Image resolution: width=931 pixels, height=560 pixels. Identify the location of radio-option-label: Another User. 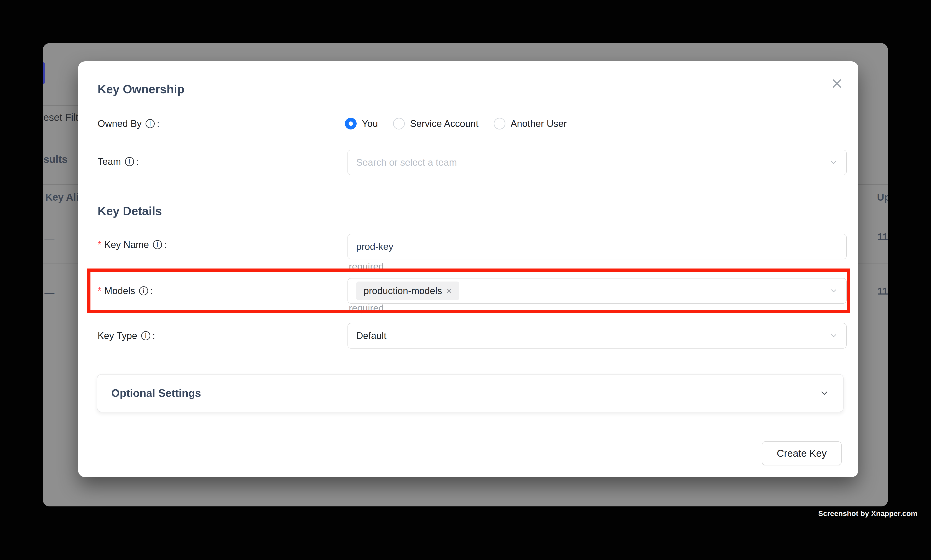
(539, 124).